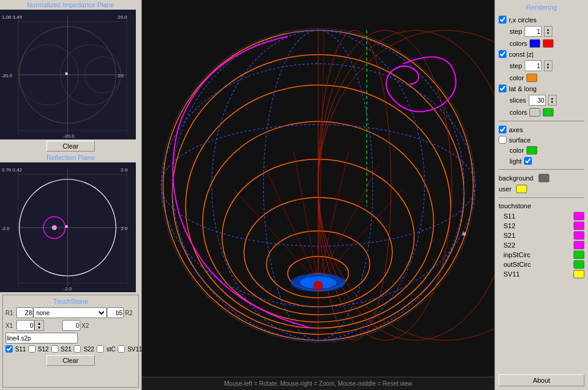  Describe the element at coordinates (121, 76) in the screenshot. I see `svg-text: 20.` at that location.